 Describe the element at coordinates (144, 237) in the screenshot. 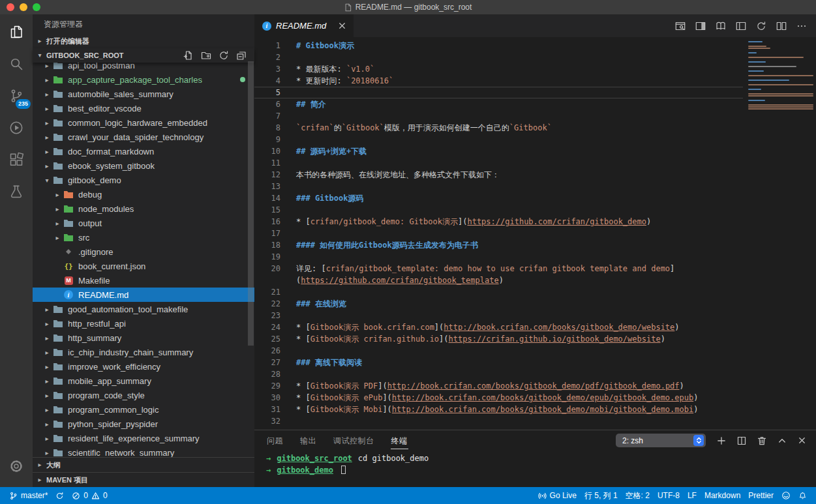

I see `tree-item: ▸src` at that location.